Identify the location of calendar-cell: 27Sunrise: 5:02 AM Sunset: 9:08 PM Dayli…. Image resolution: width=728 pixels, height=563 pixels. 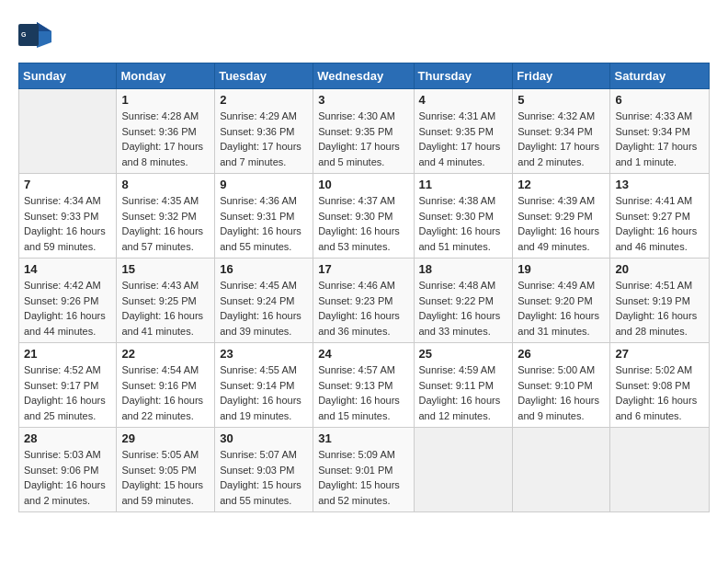
(660, 385).